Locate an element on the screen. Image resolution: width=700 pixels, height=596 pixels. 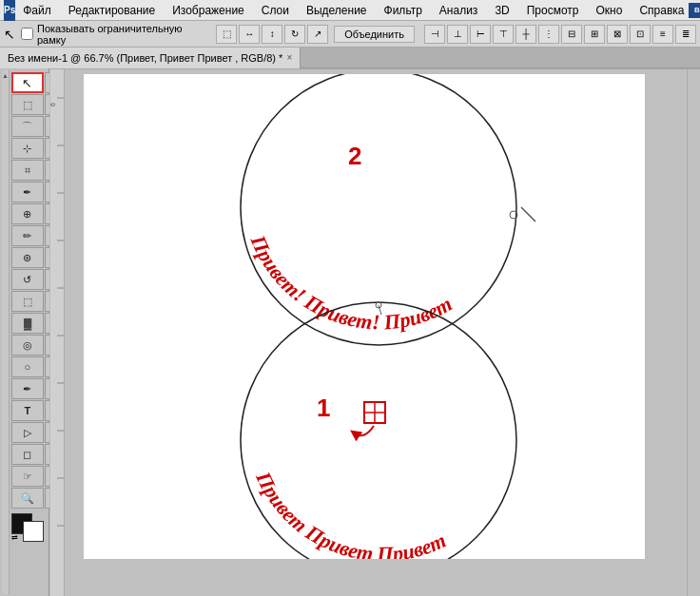
toolbar-align-5: ┼ is located at coordinates (526, 34).